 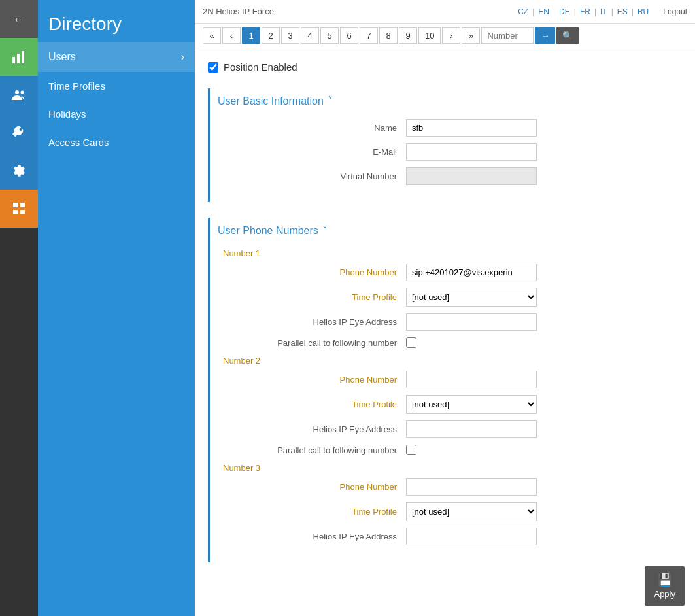 What do you see at coordinates (19, 57) in the screenshot?
I see `chart-icon` at bounding box center [19, 57].